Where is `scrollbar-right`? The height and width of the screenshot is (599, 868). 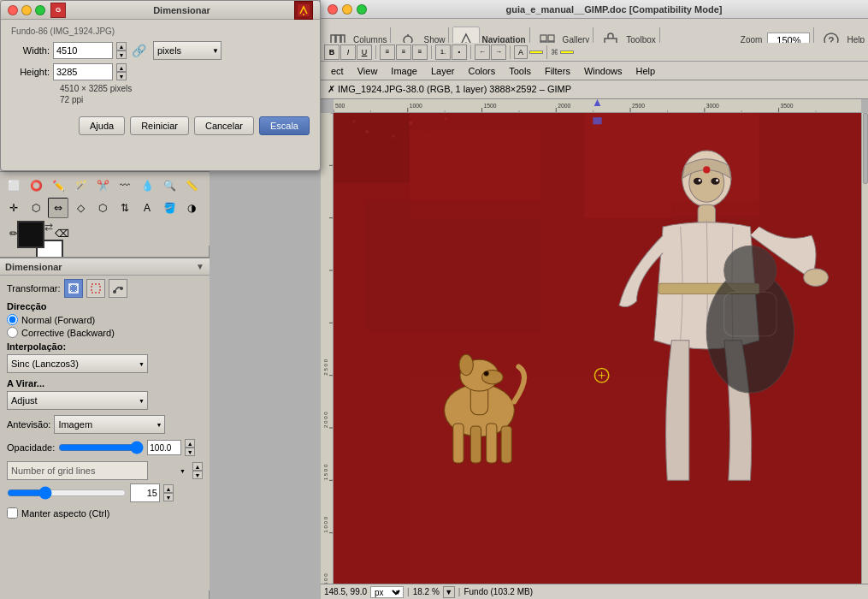 scrollbar-right is located at coordinates (865, 349).